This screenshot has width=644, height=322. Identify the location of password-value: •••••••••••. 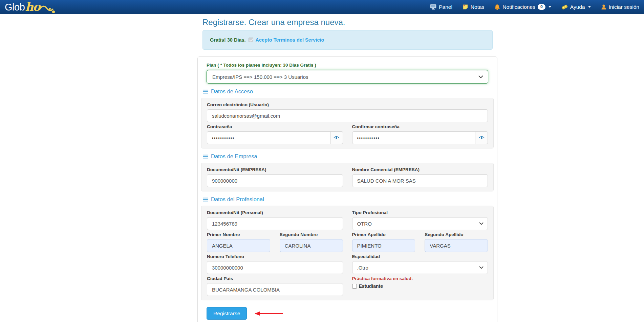
(223, 138).